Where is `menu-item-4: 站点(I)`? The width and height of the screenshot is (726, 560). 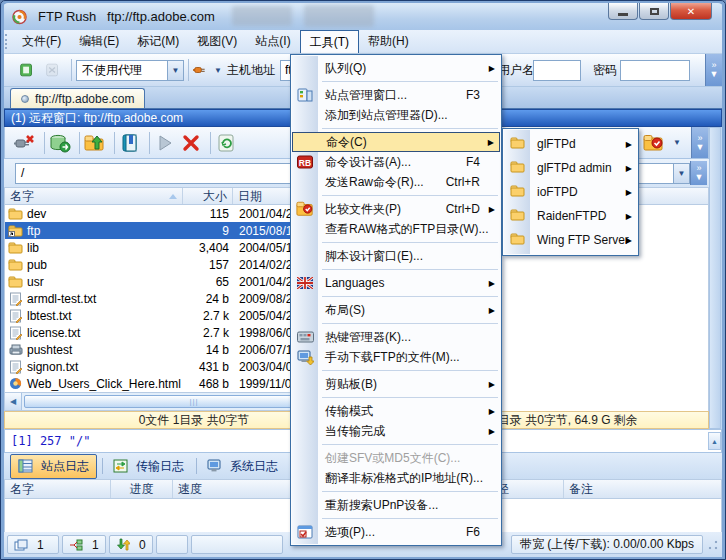
menu-item-4: 站点(I) is located at coordinates (272, 42).